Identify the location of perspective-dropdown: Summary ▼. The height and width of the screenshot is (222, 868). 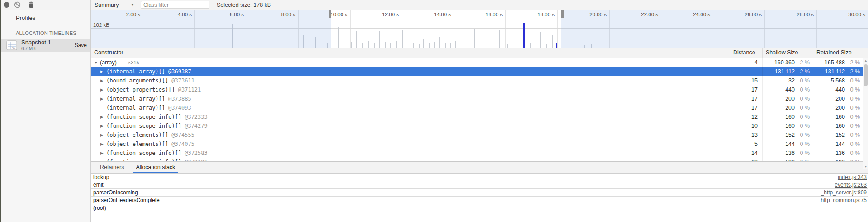
(114, 5).